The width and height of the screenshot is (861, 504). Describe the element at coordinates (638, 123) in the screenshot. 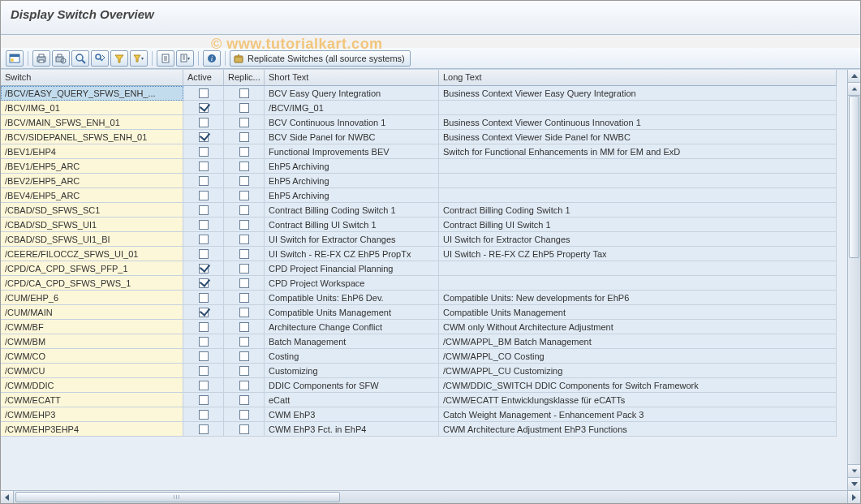

I see `cell-long-text: Business Context Viewer Continuous Innov…` at that location.